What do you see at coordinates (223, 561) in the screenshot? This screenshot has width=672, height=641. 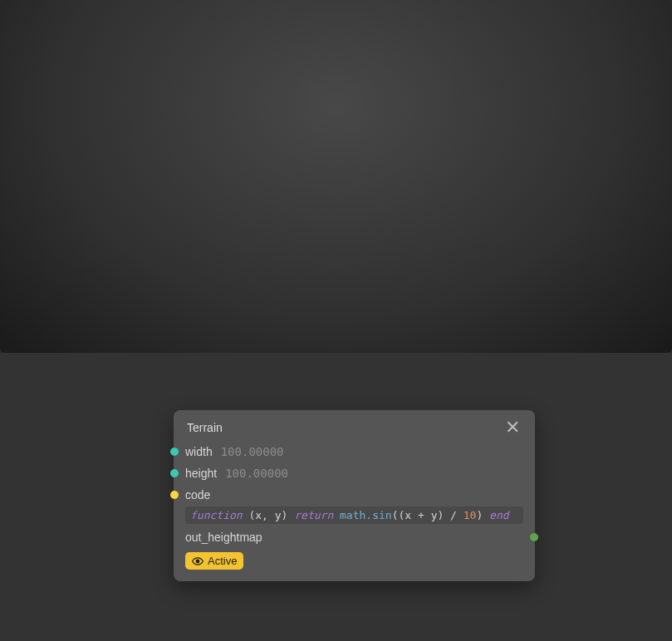 I see `active-label: Active` at bounding box center [223, 561].